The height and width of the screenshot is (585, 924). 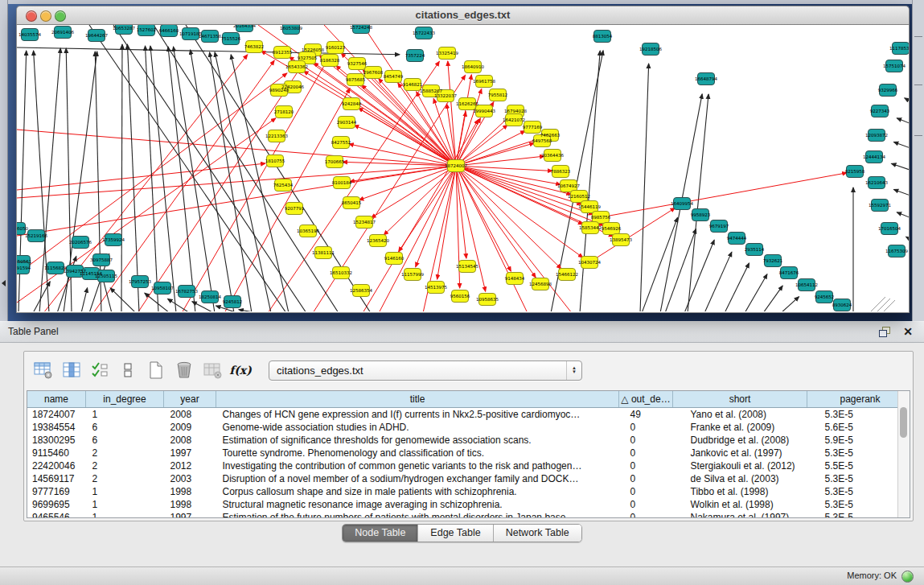 What do you see at coordinates (469, 427) in the screenshot?
I see `table-row: 1938455462009Genome-wide association stu…` at bounding box center [469, 427].